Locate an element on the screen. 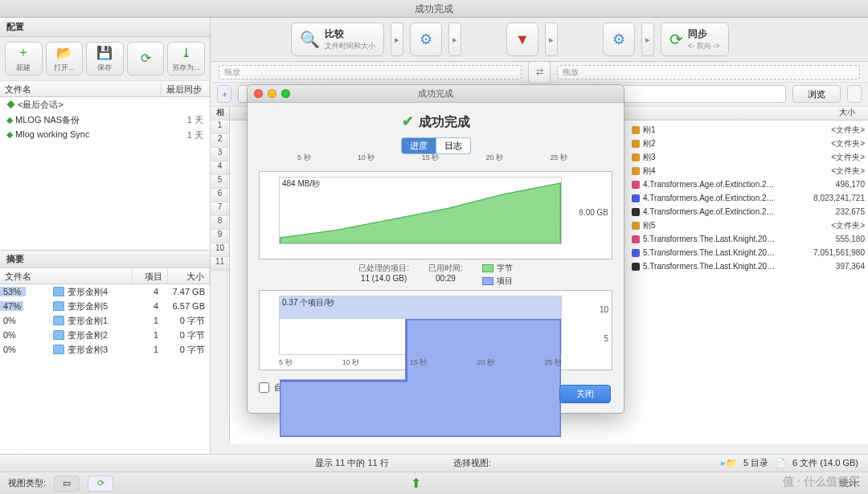 The width and height of the screenshot is (868, 494). chart2-title: 0.37 个项目/秒 is located at coordinates (309, 303).